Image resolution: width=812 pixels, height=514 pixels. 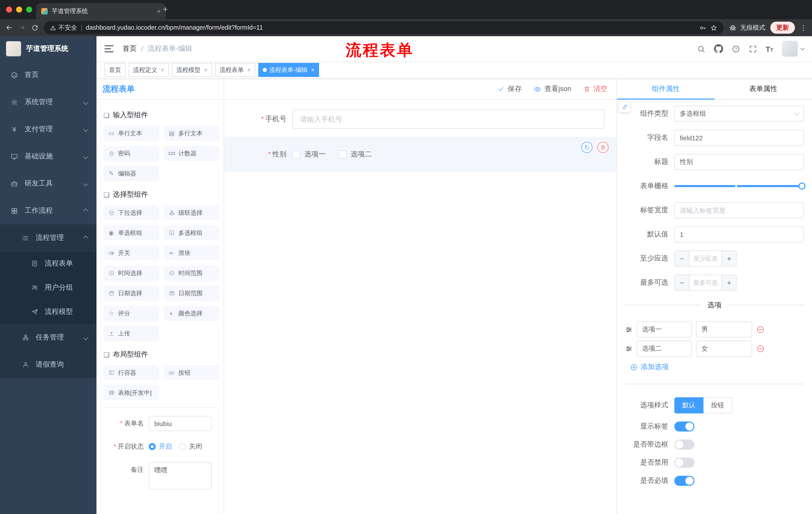 What do you see at coordinates (101, 11) in the screenshot?
I see `browser-tab: 芋道管理系统 ×` at bounding box center [101, 11].